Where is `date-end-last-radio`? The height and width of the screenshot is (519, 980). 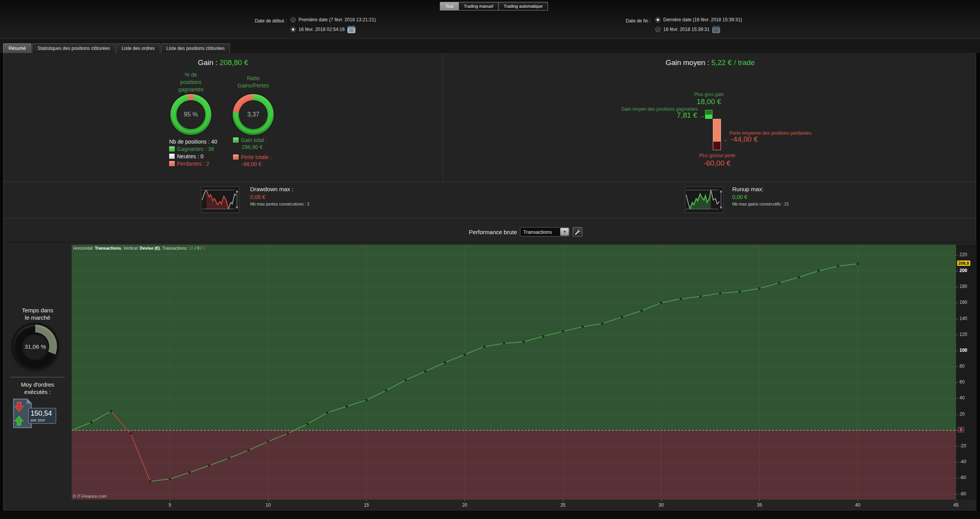
date-end-last-radio is located at coordinates (658, 20).